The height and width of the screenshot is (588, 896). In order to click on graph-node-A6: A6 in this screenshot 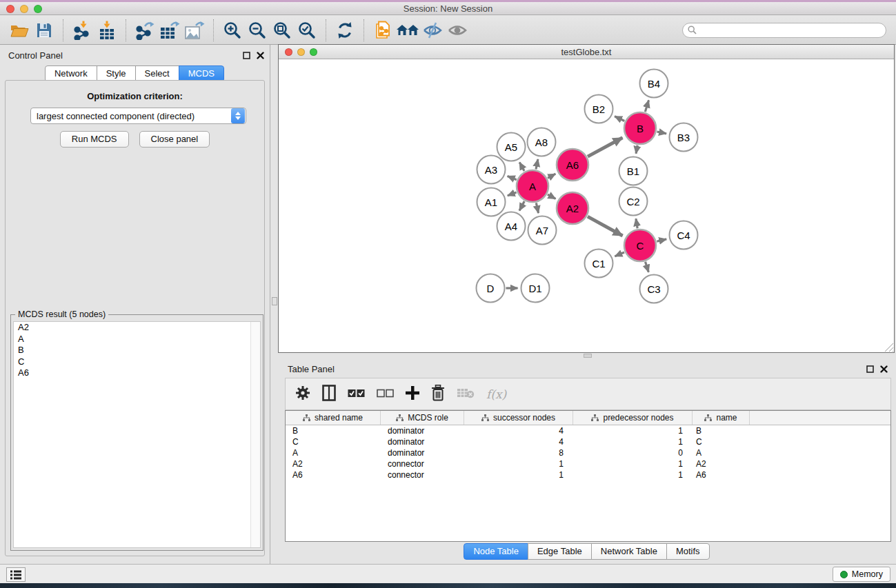, I will do `click(573, 165)`.